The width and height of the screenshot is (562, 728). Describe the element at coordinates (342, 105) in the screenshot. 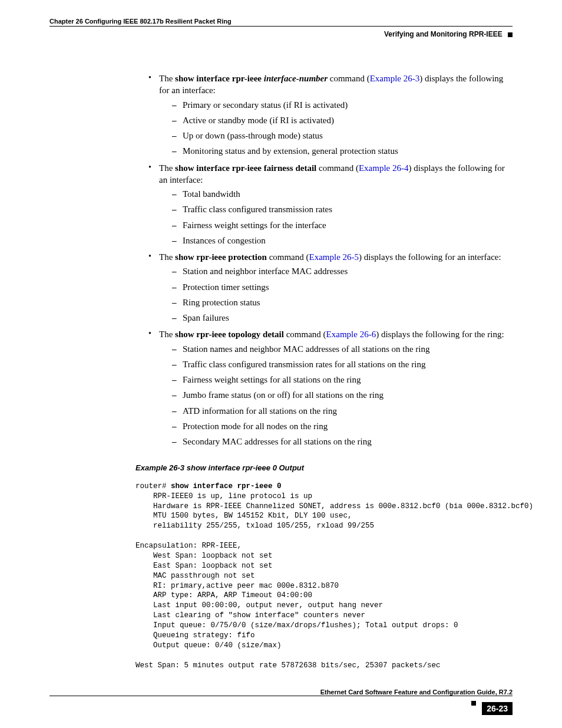

I see `list-item: Primary or secondary status (if RI is ac…` at that location.